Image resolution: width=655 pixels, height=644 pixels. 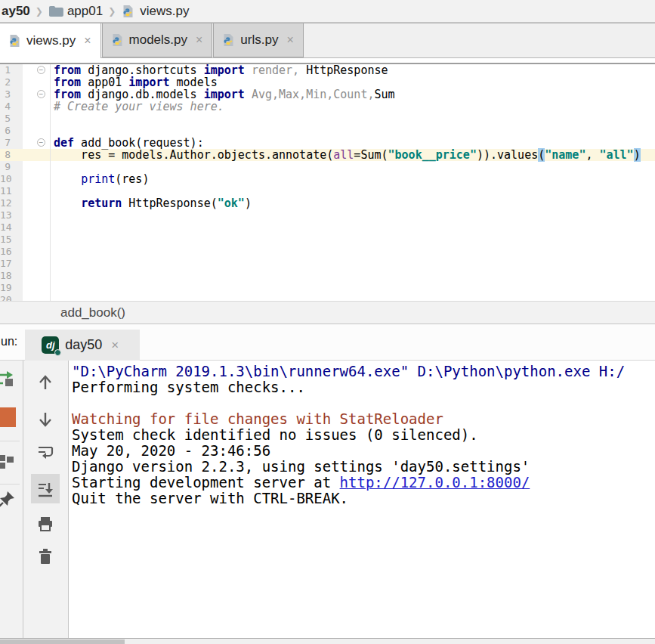 What do you see at coordinates (8, 379) in the screenshot?
I see `rerun-button` at bounding box center [8, 379].